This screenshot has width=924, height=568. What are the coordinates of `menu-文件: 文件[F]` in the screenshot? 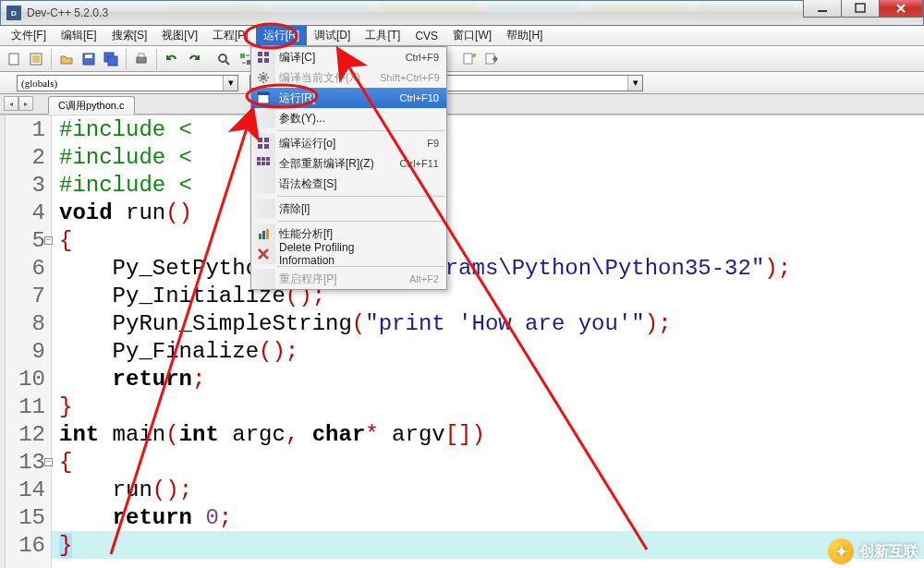 It's located at (29, 35).